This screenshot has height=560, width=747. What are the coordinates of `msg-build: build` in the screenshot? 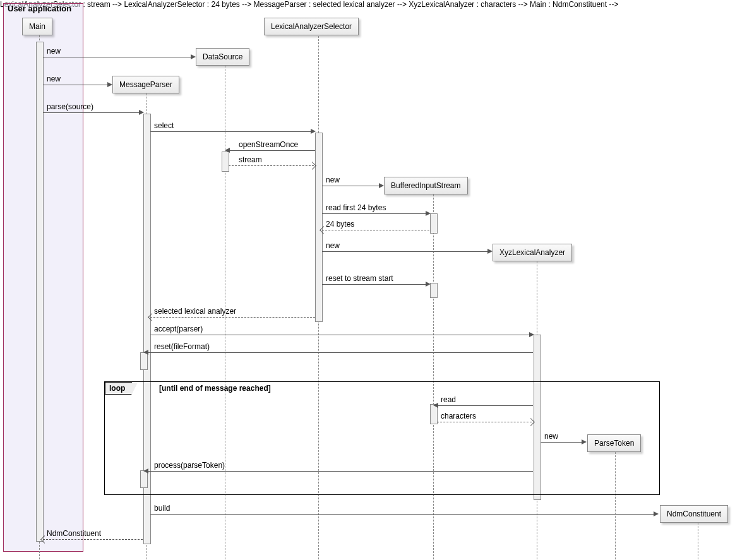 It's located at (162, 508).